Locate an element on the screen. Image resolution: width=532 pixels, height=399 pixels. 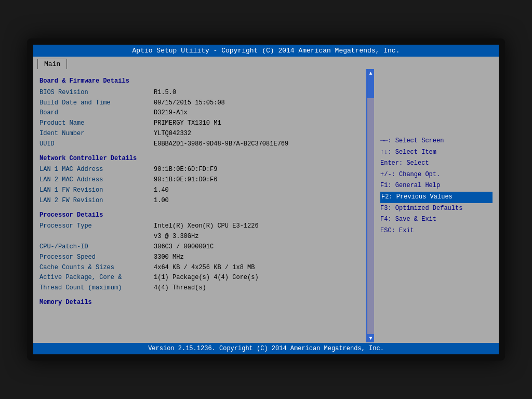
lan1-fw-value: 1.40 is located at coordinates (161, 191).